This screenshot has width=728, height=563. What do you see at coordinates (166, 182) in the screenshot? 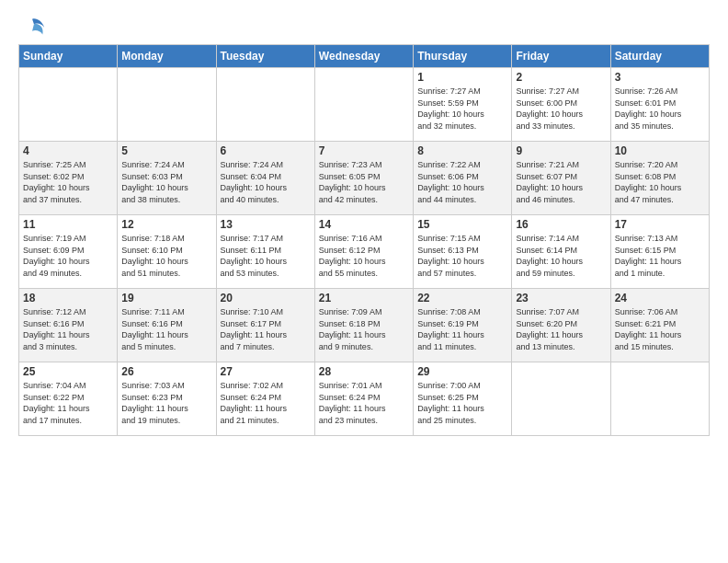
I see `day-info: Sunrise: 7:24 AM Sunset: 6:03 PM Dayligh…` at bounding box center [166, 182].